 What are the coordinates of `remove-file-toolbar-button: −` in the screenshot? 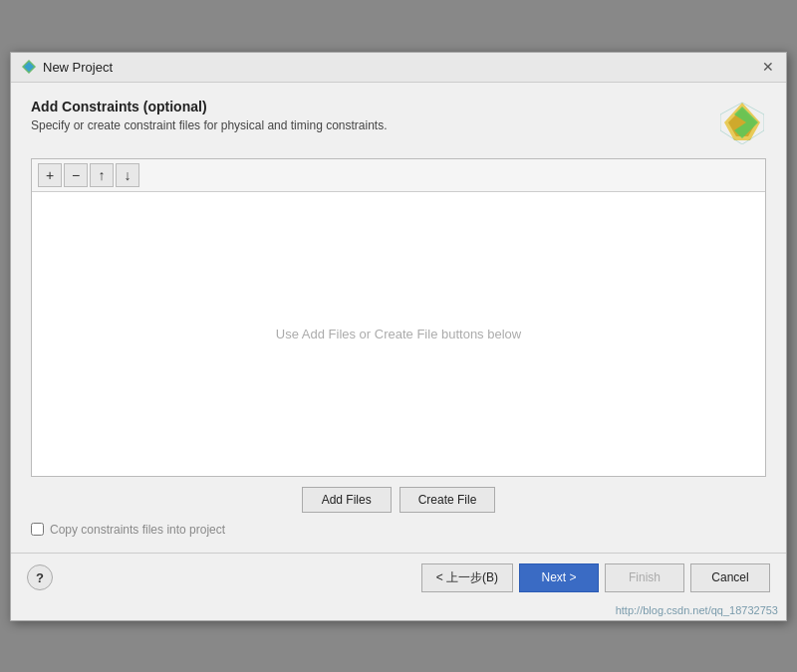 It's located at (76, 175).